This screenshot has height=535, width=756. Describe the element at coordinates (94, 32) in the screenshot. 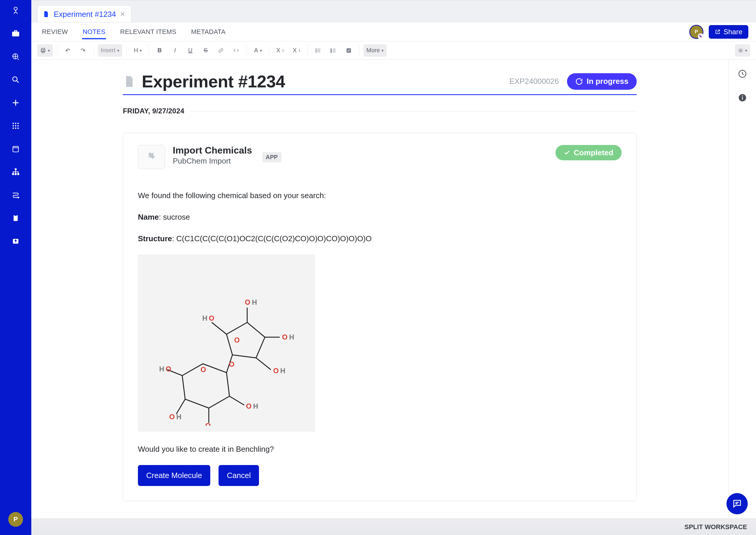

I see `tab-notes: NOTES` at that location.